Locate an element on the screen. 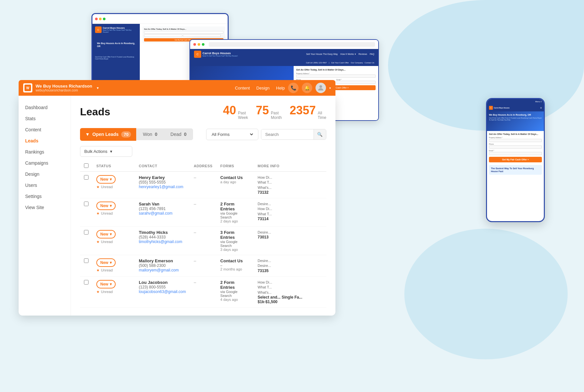 The width and height of the screenshot is (584, 392). tab-won: Won 0 is located at coordinates (150, 134).